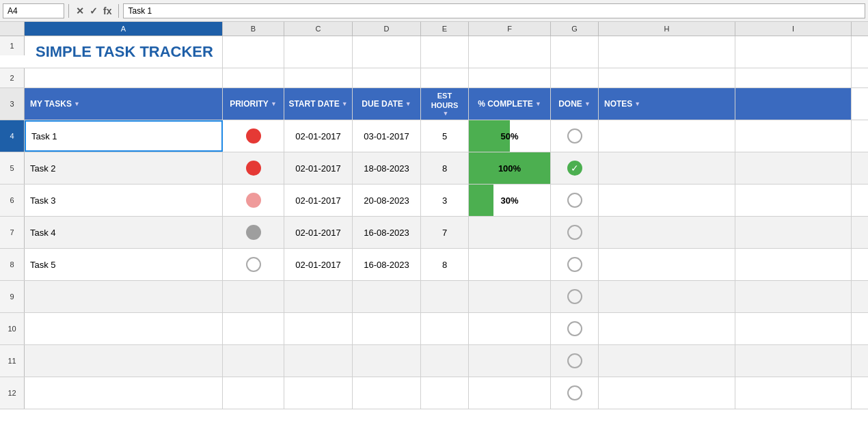 The height and width of the screenshot is (436, 868). What do you see at coordinates (794, 168) in the screenshot?
I see `task2-extra-cell` at bounding box center [794, 168].